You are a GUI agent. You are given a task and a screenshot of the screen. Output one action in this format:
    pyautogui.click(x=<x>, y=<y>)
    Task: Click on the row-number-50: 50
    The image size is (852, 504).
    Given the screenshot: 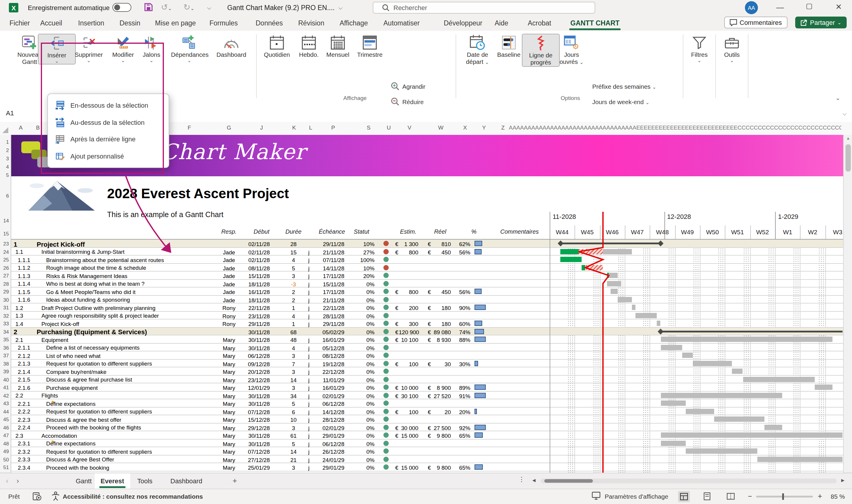 What is the action you would take?
    pyautogui.click(x=6, y=459)
    